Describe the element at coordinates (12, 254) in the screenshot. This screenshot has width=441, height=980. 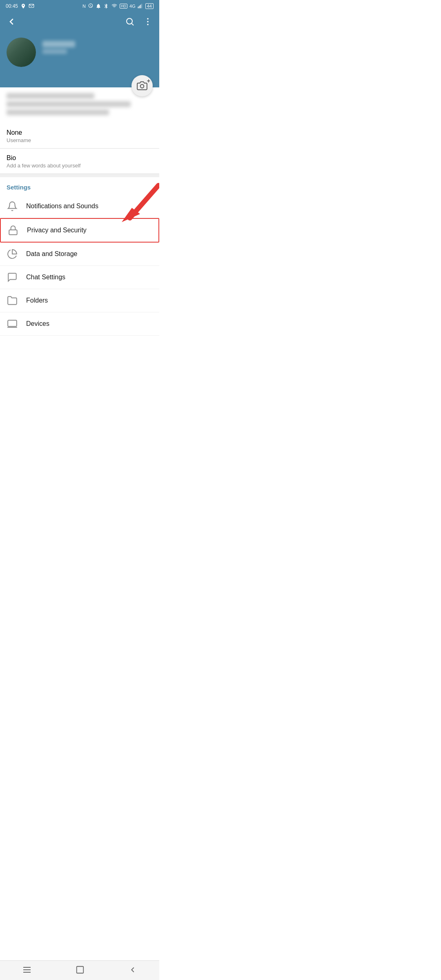
I see `pie-icon` at that location.